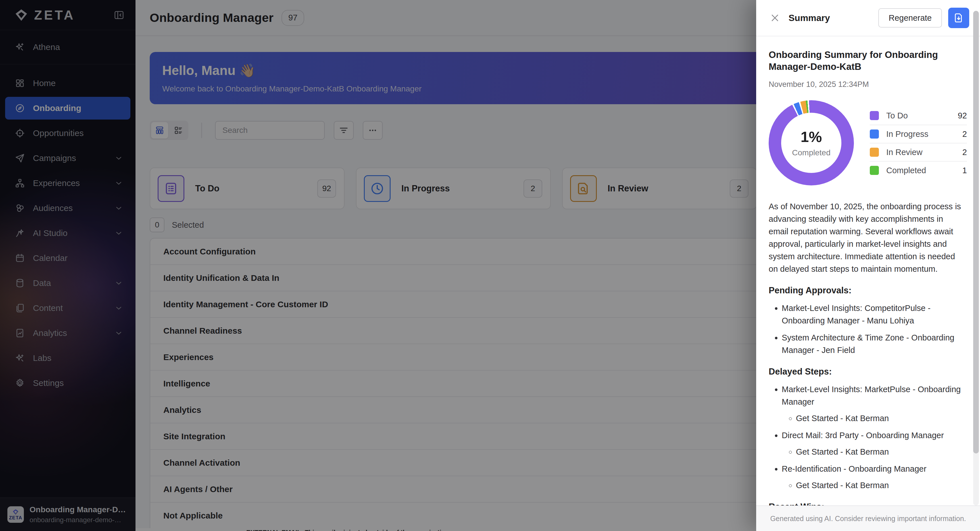 The width and height of the screenshot is (980, 531). I want to click on summary-timestamp: November 10, 2025 12:34PM, so click(868, 84).